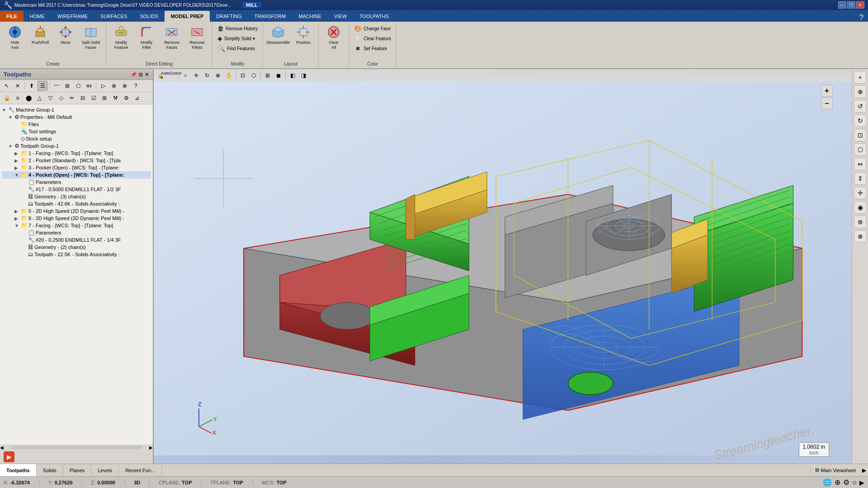 Image resolution: width=868 pixels, height=488 pixels. Describe the element at coordinates (268, 75) in the screenshot. I see `vp-wire-button: ⊞` at that location.